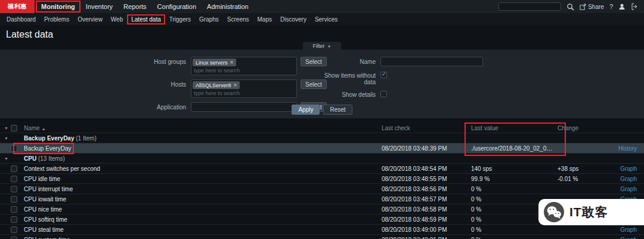 The width and height of the screenshot is (644, 239). I want to click on history-link: History, so click(631, 148).